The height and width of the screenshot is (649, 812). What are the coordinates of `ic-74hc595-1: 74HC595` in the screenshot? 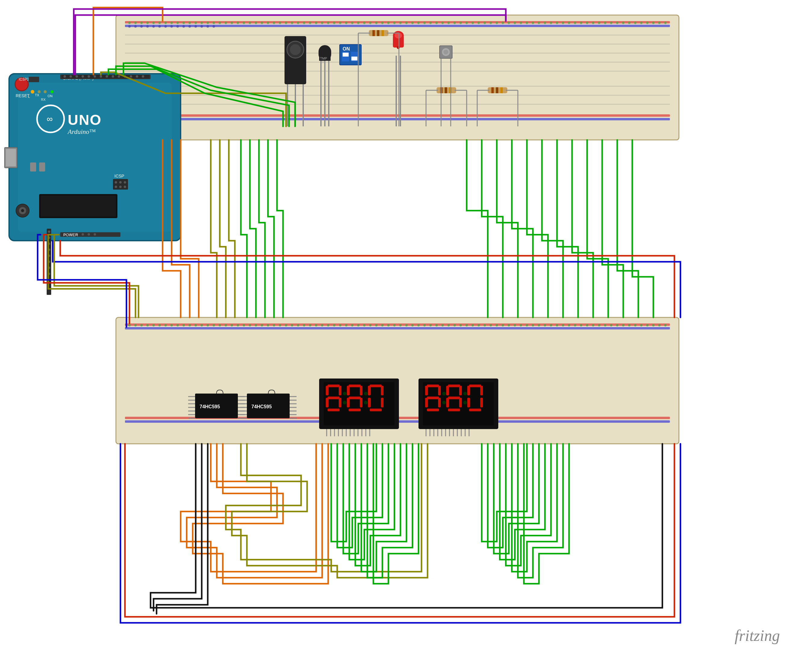 It's located at (217, 404).